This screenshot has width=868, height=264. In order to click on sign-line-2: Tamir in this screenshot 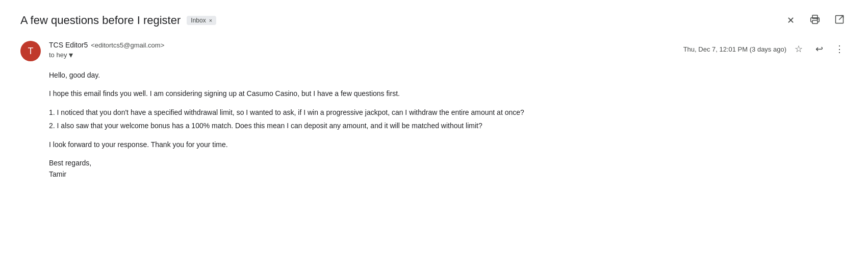, I will do `click(448, 174)`.